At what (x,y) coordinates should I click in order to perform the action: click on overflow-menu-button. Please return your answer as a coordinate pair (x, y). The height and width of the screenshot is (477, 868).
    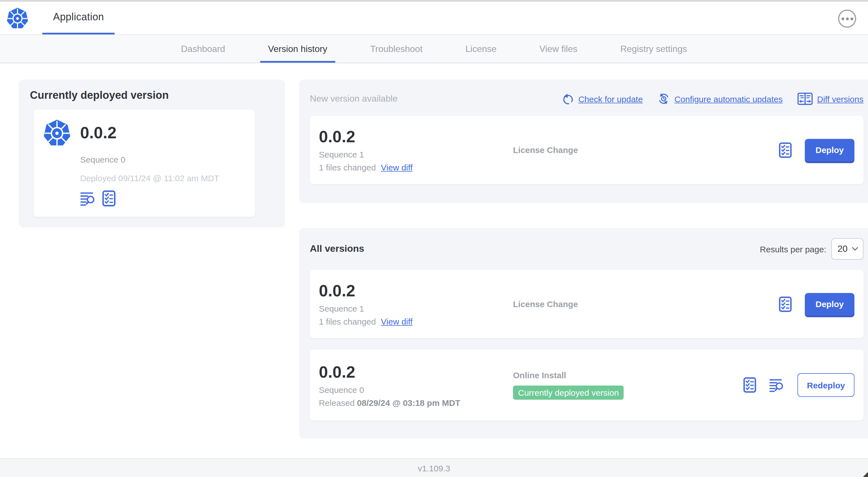
    Looking at the image, I should click on (847, 19).